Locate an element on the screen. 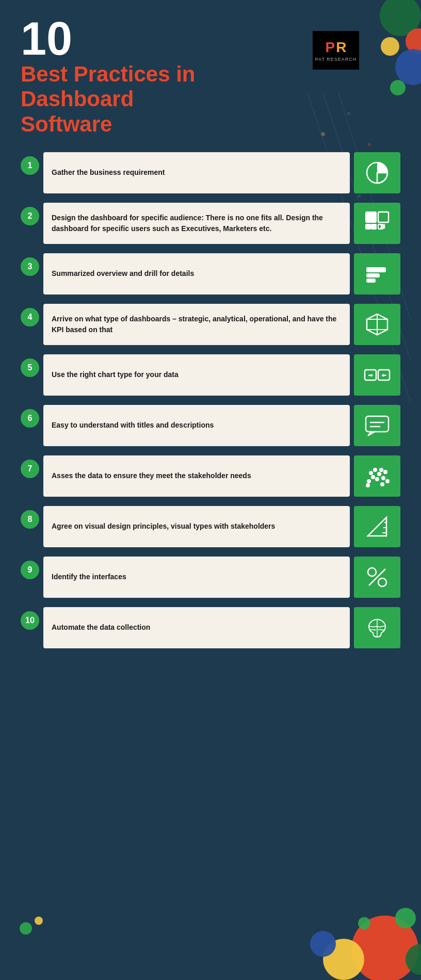 Image resolution: width=421 pixels, height=980 pixels. item-text-box-8: Agree on visual design principles, visua… is located at coordinates (197, 527).